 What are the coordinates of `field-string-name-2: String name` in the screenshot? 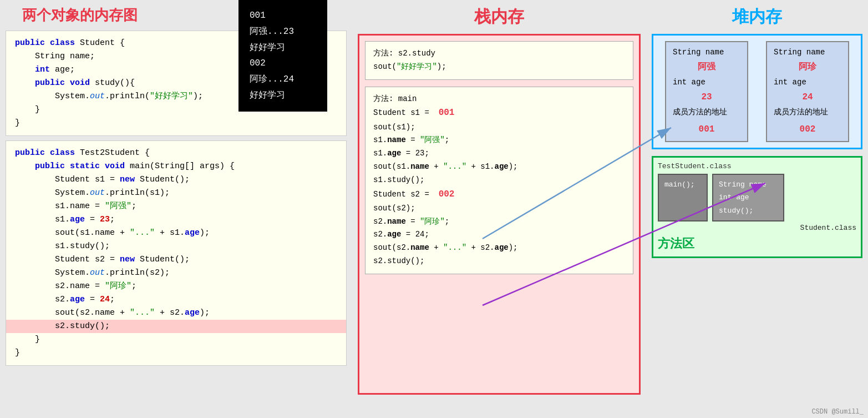 It's located at (808, 52).